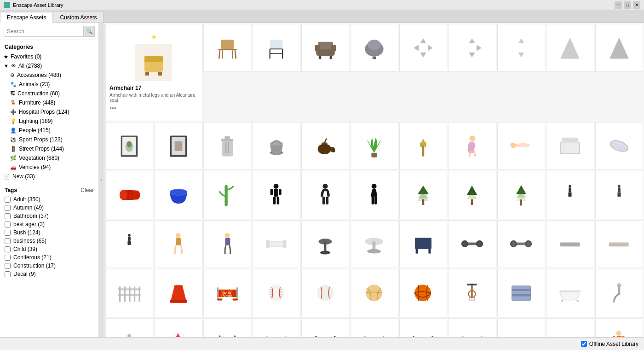  I want to click on asset-cell-person-sil1, so click(276, 195).